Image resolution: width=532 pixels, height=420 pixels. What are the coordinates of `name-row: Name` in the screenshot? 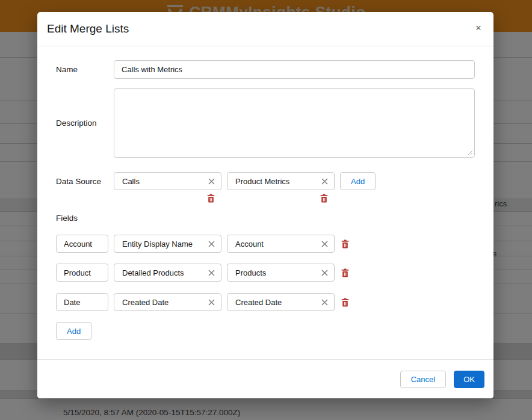 It's located at (265, 70).